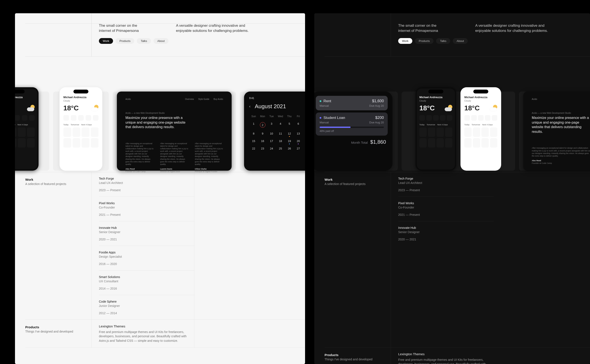  I want to click on tablet-mock: Acido Acido — a new Web Development Stud…, so click(557, 131).